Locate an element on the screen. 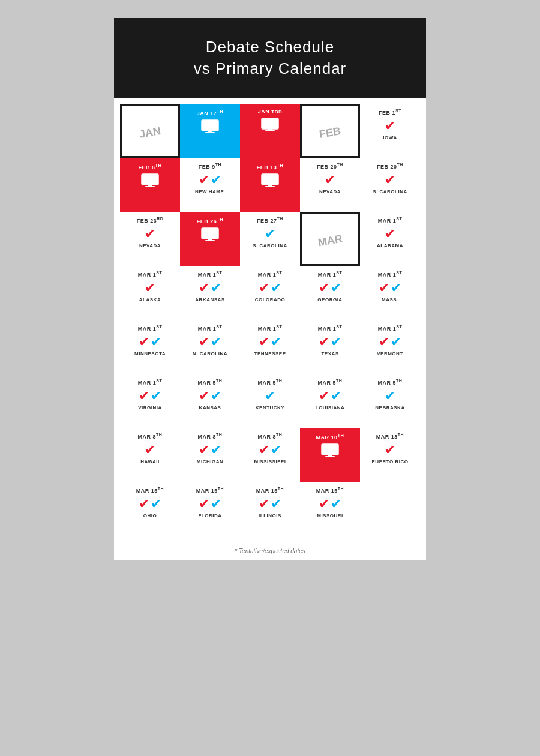  state-name: FLORIDA is located at coordinates (210, 516).